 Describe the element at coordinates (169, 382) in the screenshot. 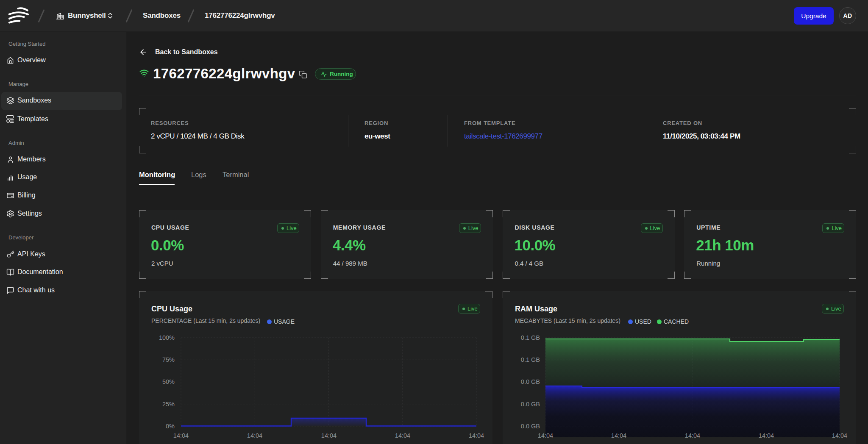

I see `svg-text: 50%` at that location.